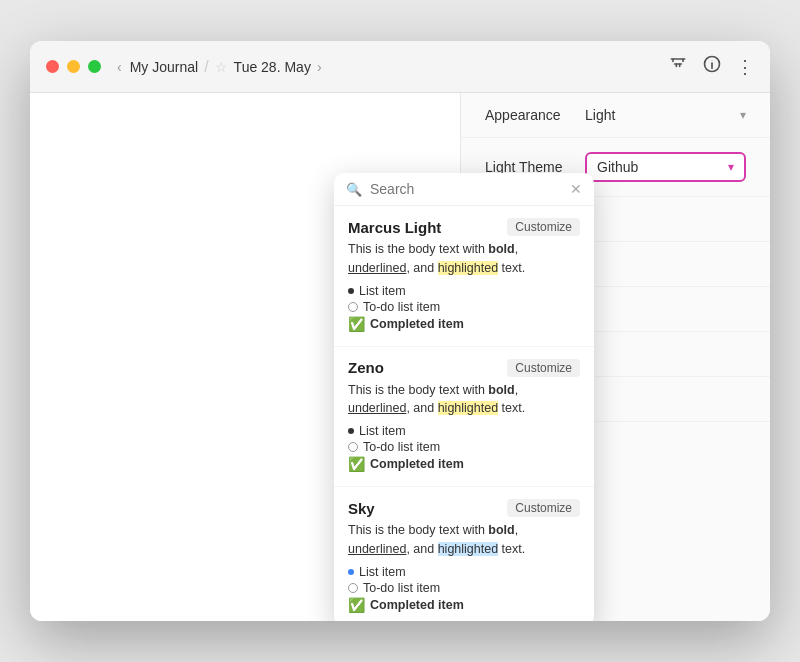  Describe the element at coordinates (366, 368) in the screenshot. I see `zeno-name: Zeno` at that location.